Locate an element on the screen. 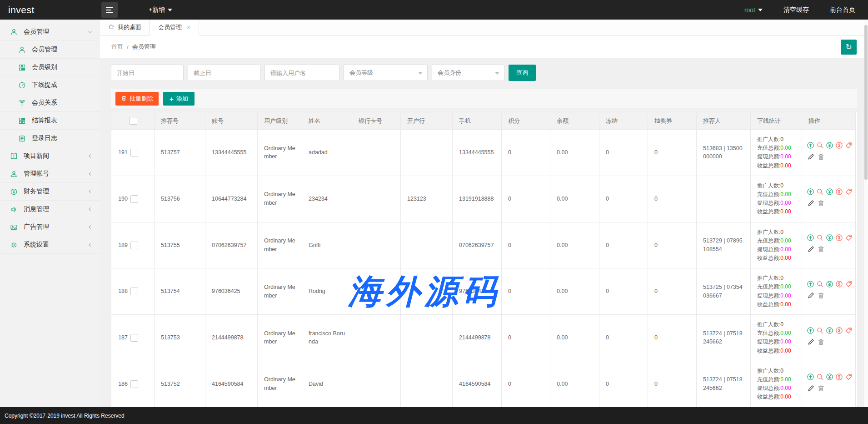 Image resolution: width=868 pixels, height=424 pixels. tab-label: 会员管理 is located at coordinates (170, 27).